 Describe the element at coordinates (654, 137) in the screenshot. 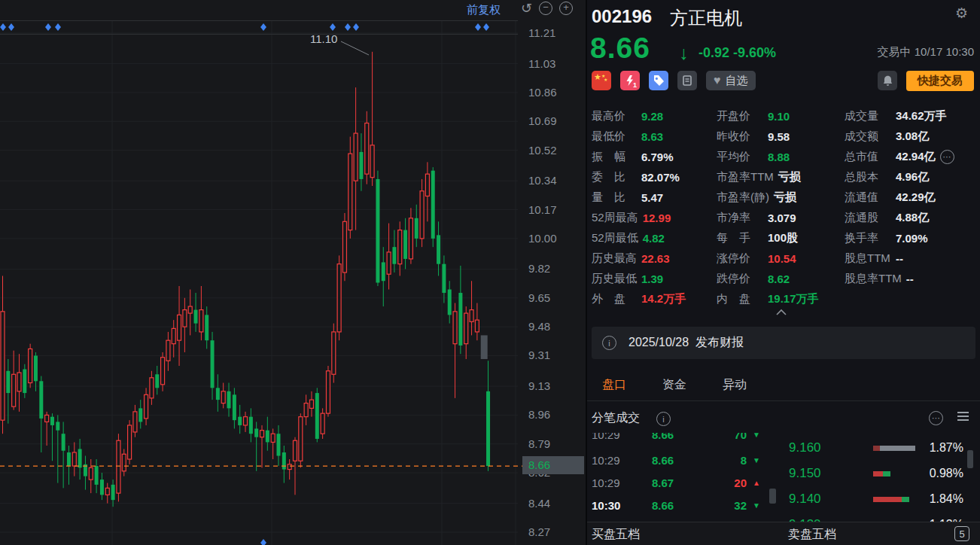

I see `stat-row: 最低价8.63` at that location.